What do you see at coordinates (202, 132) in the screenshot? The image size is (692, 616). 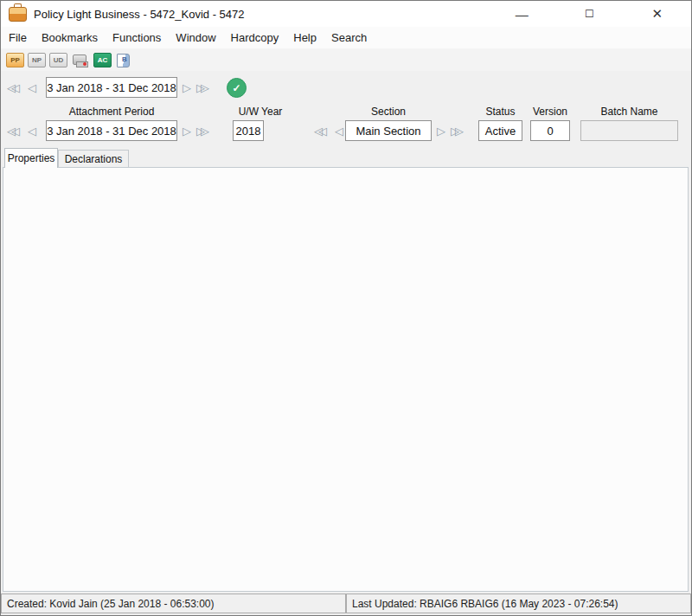 I see `attachment-last-button: ▷▷` at bounding box center [202, 132].